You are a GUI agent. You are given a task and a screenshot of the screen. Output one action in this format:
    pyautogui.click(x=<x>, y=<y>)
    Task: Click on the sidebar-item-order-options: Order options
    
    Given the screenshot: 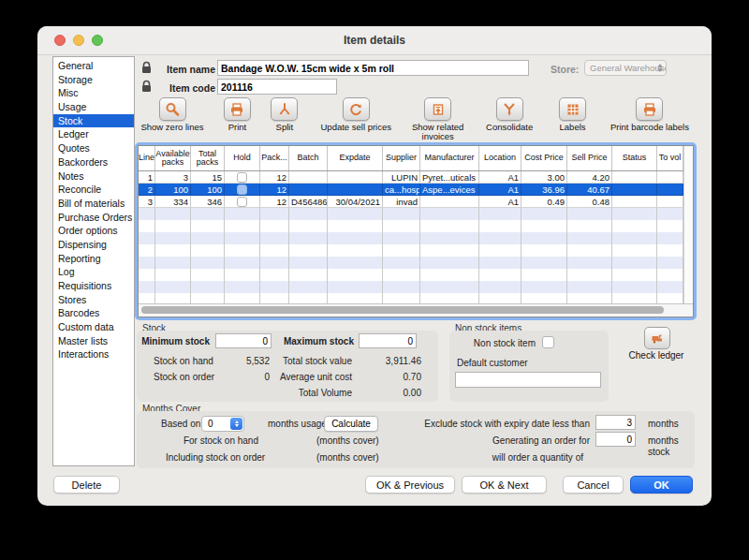 What is the action you would take?
    pyautogui.click(x=94, y=230)
    